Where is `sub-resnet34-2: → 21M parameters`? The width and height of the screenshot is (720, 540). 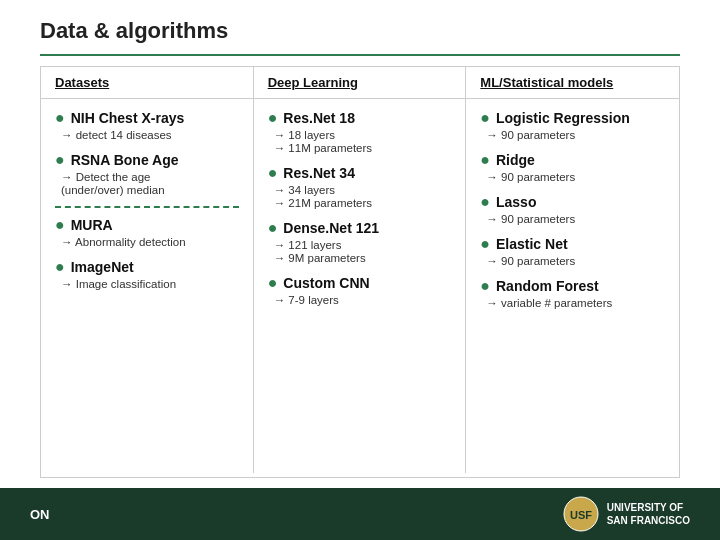
sub-resnet34-2: → 21M parameters is located at coordinates (363, 203).